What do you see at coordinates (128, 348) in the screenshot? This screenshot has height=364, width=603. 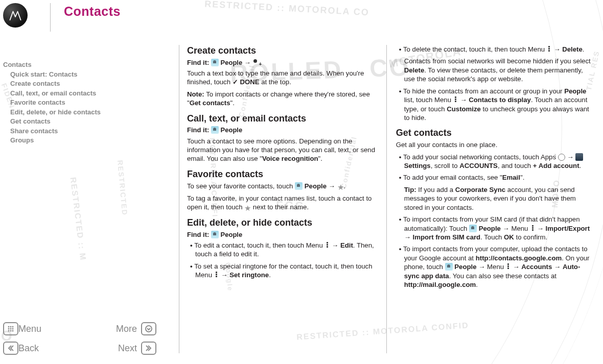 I see `next-label: Next` at bounding box center [128, 348].